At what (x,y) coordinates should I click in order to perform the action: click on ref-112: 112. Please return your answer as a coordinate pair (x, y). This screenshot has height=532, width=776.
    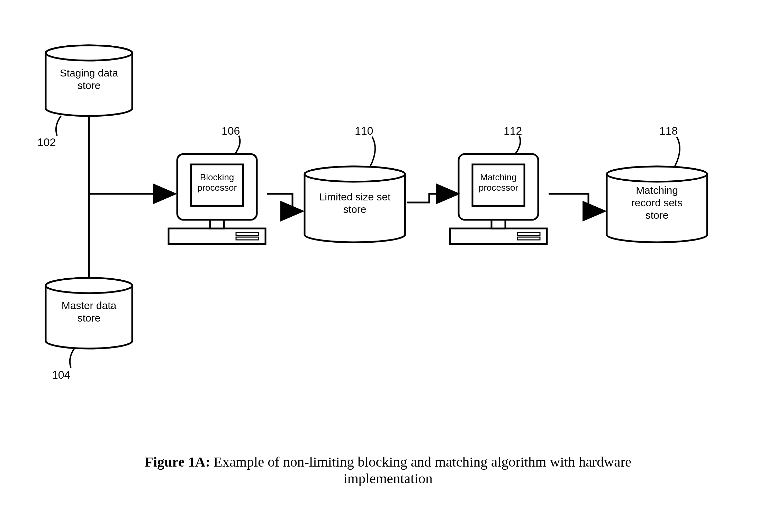
    Looking at the image, I should click on (513, 131).